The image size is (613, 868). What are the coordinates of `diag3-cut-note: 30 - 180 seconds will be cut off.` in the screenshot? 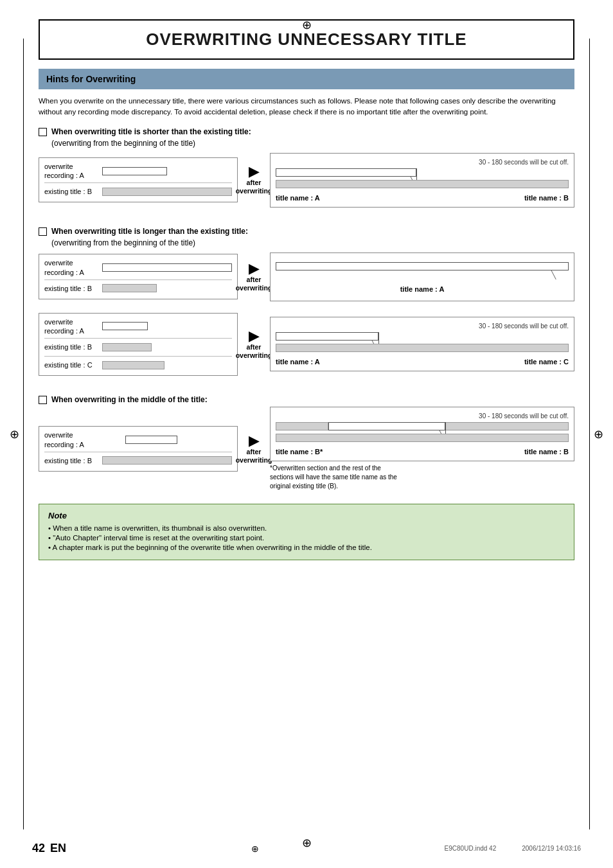 It's located at (422, 416).